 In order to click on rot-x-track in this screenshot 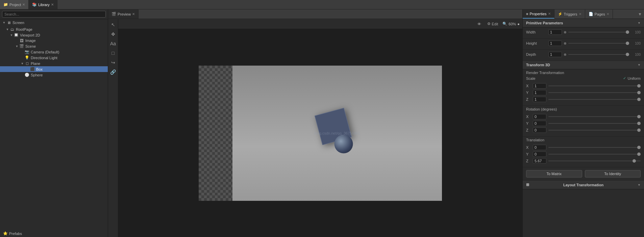, I will do `click(595, 117)`.